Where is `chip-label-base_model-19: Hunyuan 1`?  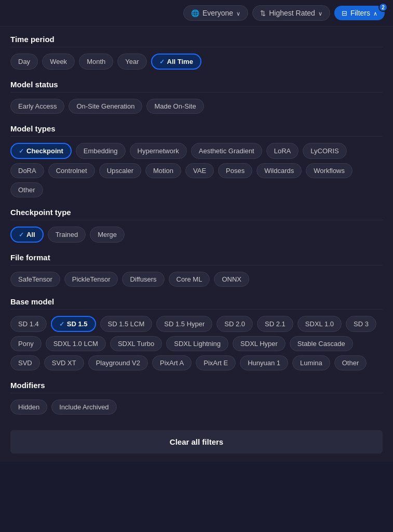 chip-label-base_model-19: Hunyuan 1 is located at coordinates (264, 363).